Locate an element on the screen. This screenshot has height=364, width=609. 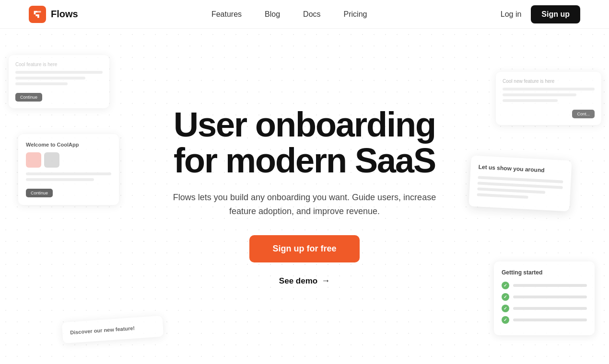
hero-title-line1: User onboarding is located at coordinates (304, 125).